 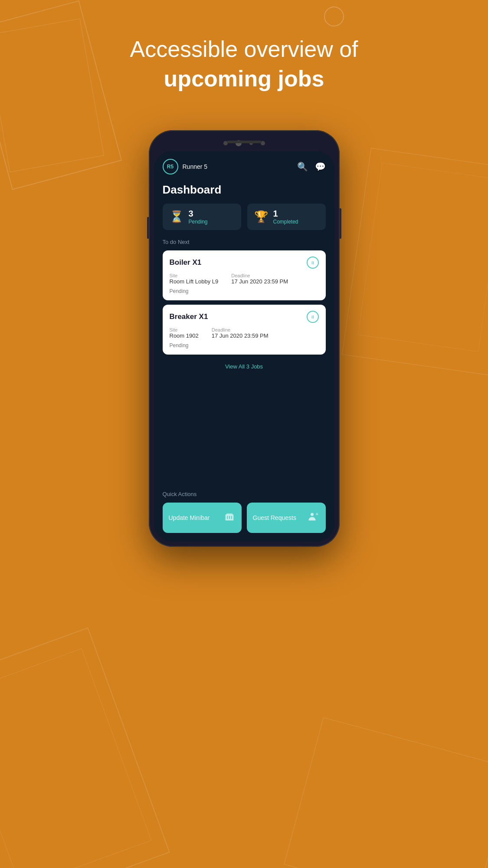 What do you see at coordinates (198, 217) in the screenshot?
I see `stat-info-pending: 3 Pending` at bounding box center [198, 217].